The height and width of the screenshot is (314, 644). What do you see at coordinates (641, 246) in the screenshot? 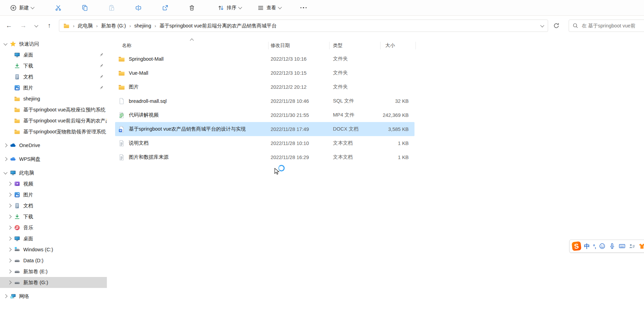
I see `skin-icon` at bounding box center [641, 246].